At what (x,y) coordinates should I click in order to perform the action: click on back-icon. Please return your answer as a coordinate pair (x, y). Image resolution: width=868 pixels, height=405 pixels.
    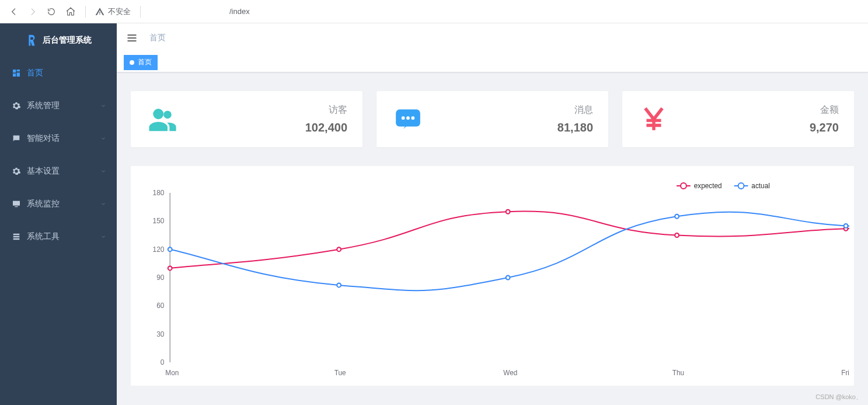
    Looking at the image, I should click on (14, 12).